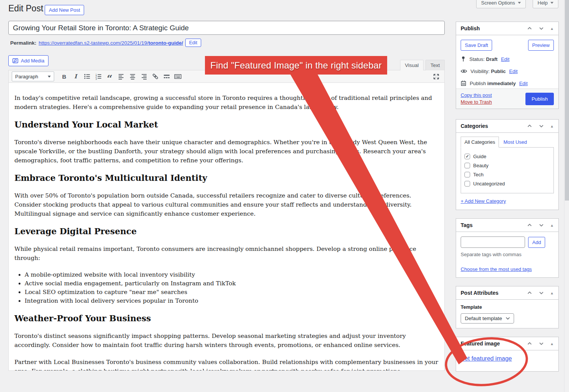 The image size is (569, 392). Describe the element at coordinates (144, 76) in the screenshot. I see `align-right-icon` at that location.